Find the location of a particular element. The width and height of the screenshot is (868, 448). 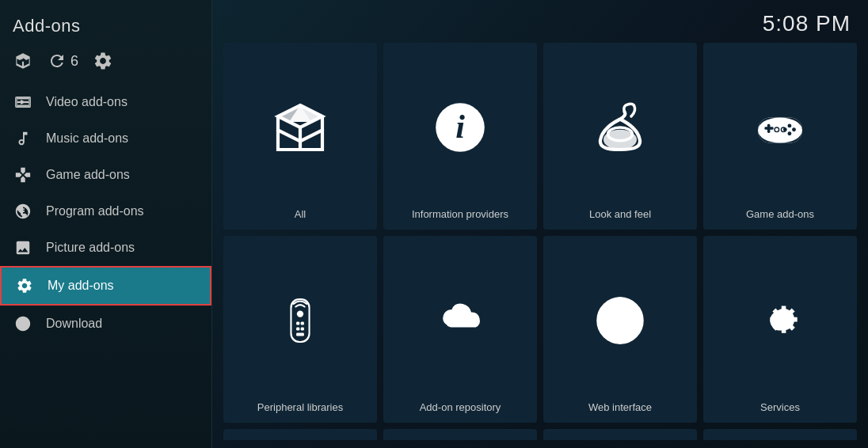

video-icon is located at coordinates (23, 102).